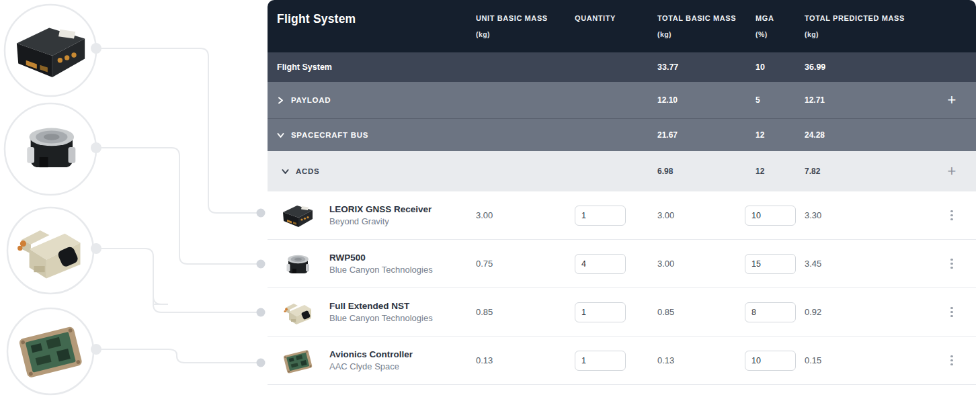 This screenshot has height=401, width=980. I want to click on group-total-predicted-mass: 7.82, so click(866, 171).